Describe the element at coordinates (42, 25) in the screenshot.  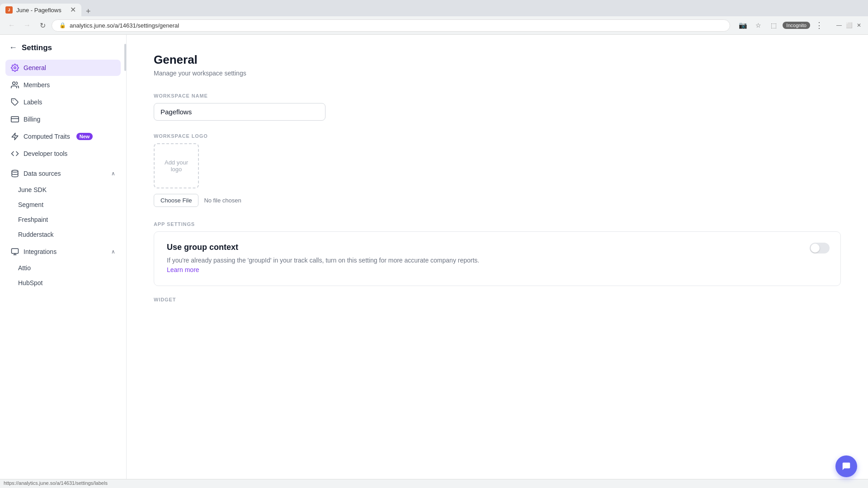
I see `reload-button: ↻` at that location.